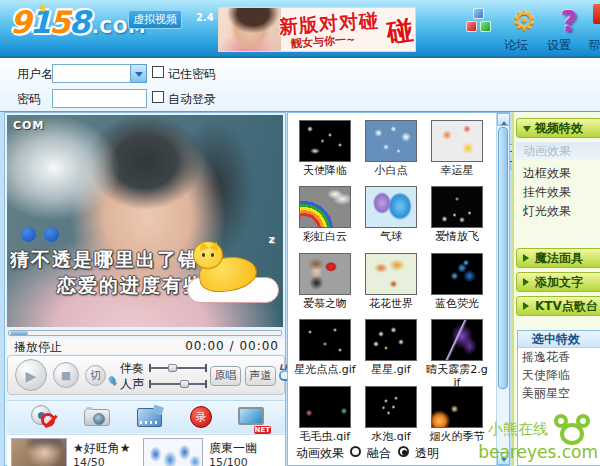 The image size is (600, 466). I want to click on username-dropdown-button, so click(138, 74).